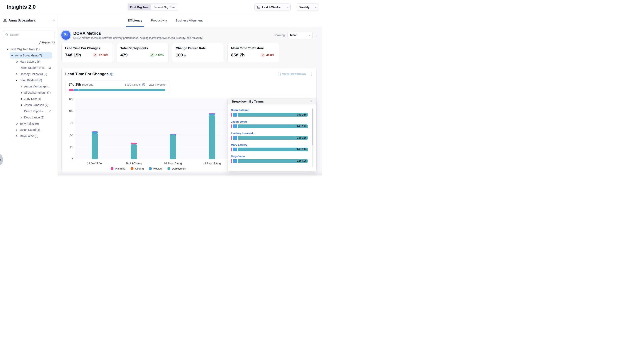 The width and height of the screenshot is (644, 351). What do you see at coordinates (95, 163) in the screenshot?
I see `x-axis-tick: 21 Jul-27 Jul` at bounding box center [95, 163].